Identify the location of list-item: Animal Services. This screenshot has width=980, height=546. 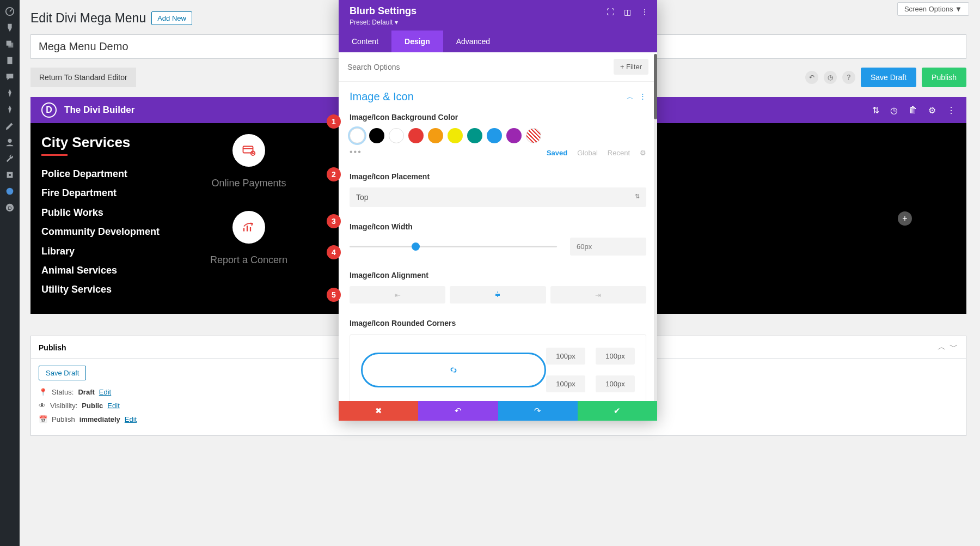
(109, 270).